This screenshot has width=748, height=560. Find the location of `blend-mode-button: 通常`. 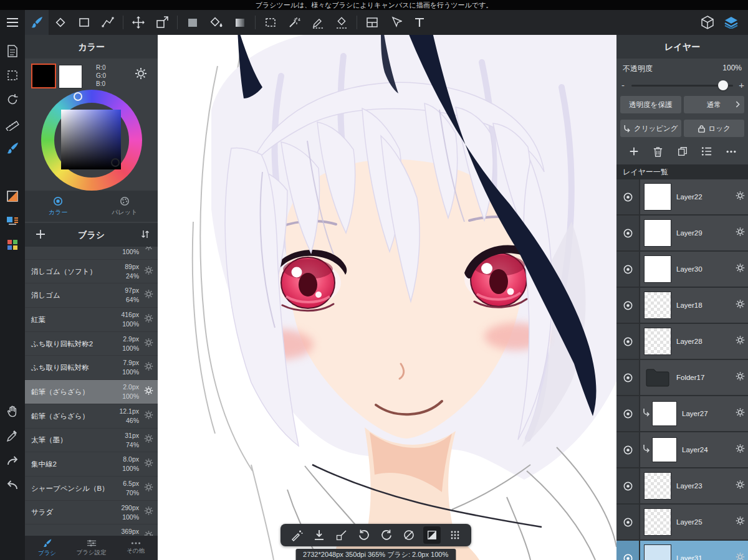

blend-mode-button: 通常 is located at coordinates (714, 105).